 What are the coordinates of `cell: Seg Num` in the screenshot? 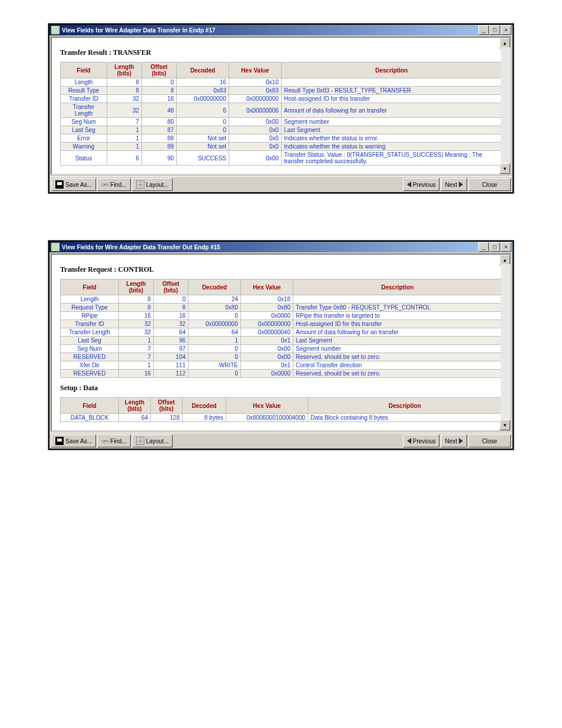 It's located at (84, 122).